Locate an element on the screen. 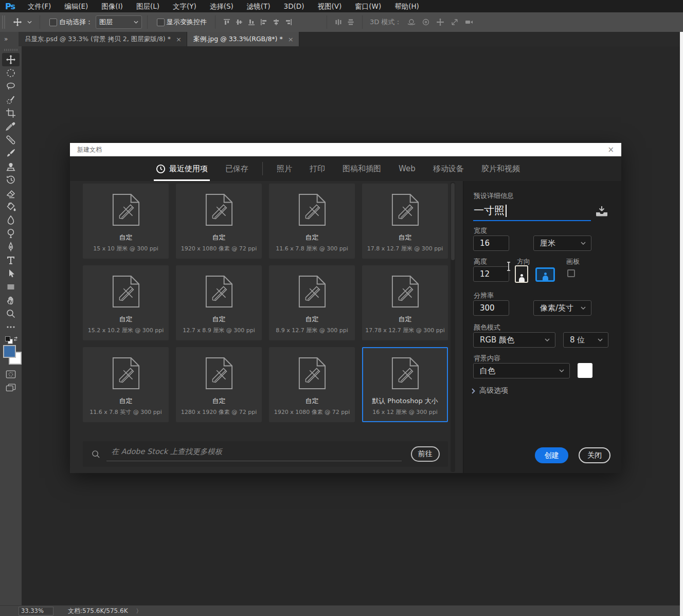 The width and height of the screenshot is (683, 616). auto-select-target-dropdown: 图层 is located at coordinates (119, 22).